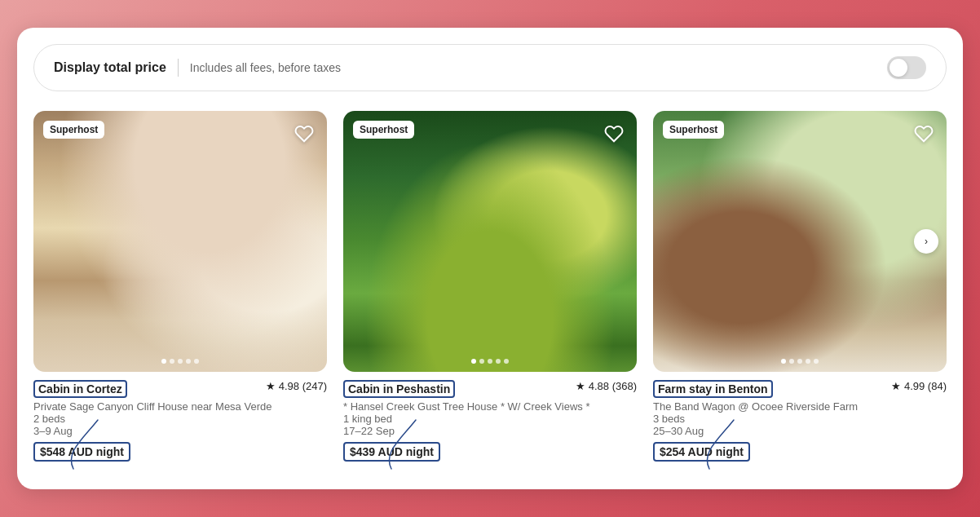 The image size is (980, 517). What do you see at coordinates (110, 68) in the screenshot?
I see `display-total-price-label: Display total price` at bounding box center [110, 68].